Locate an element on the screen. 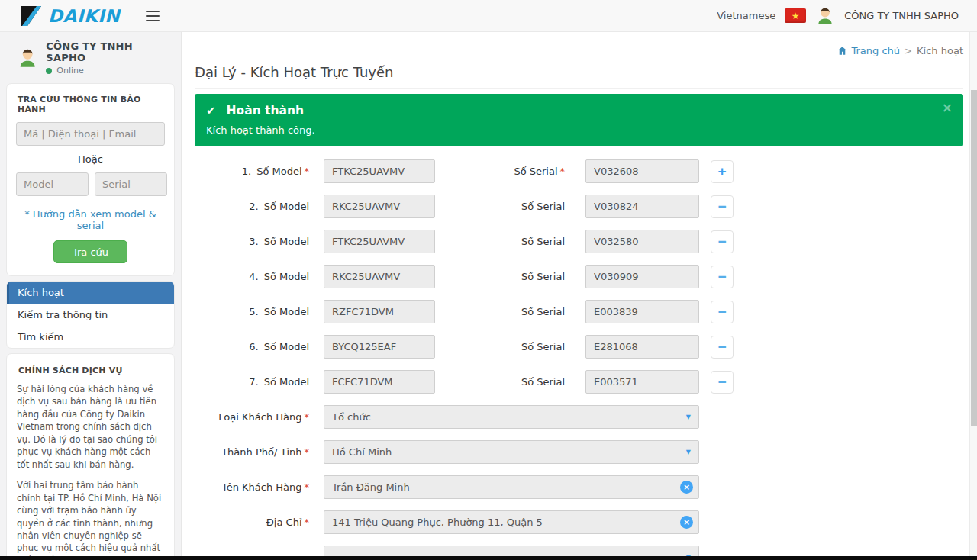 Image resolution: width=977 pixels, height=560 pixels. topbar: DAIKIN Vietnamese ★ CÔNG TY TNHH SAPHO is located at coordinates (488, 16).